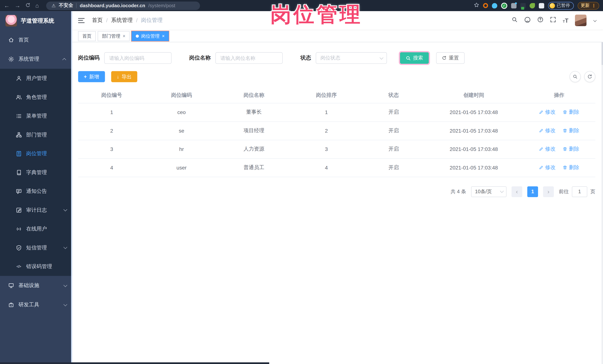 Image resolution: width=603 pixels, height=364 pixels. I want to click on filter-form: 岗位编码 岗位名称 状态 岗位状态 搜索, so click(337, 58).